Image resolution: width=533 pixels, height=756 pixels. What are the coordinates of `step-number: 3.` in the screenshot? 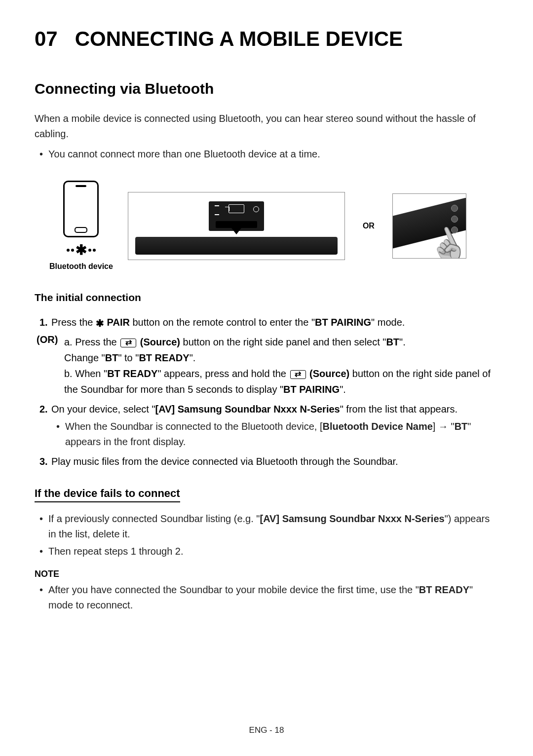 It's located at (43, 461).